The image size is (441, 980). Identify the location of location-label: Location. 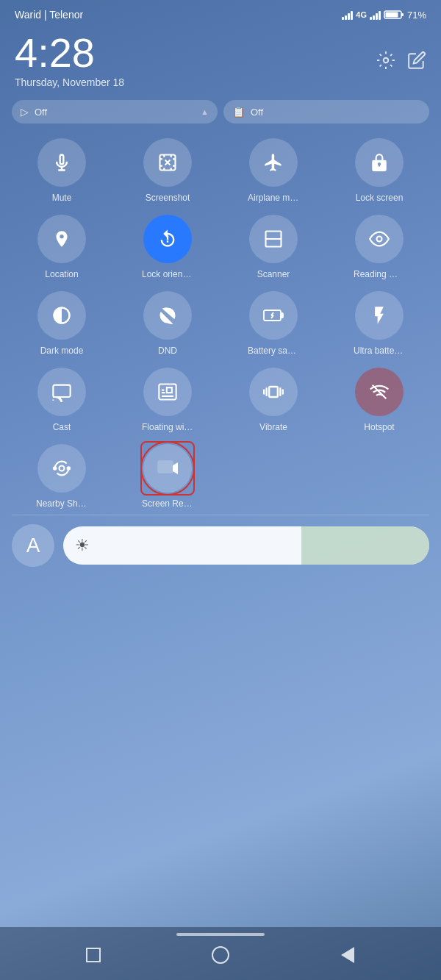
(62, 274).